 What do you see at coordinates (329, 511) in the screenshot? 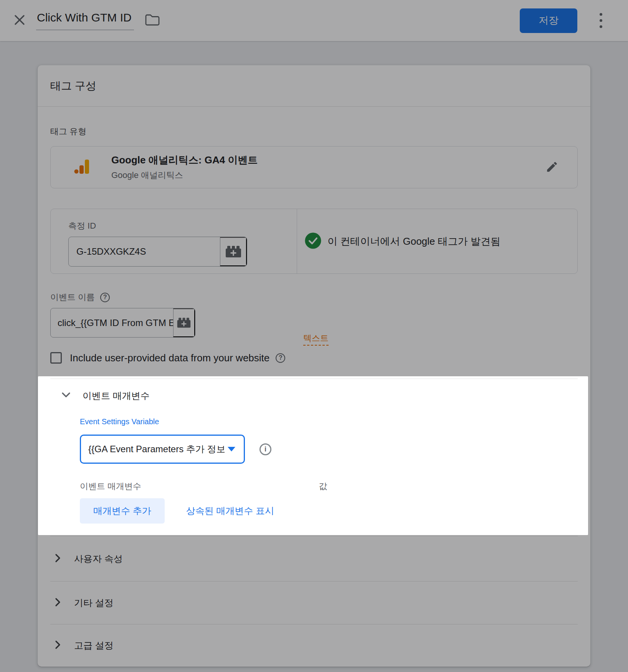
I see `parameters-actions-row: 매개변수 추가 상속된 매개변수 표시` at bounding box center [329, 511].